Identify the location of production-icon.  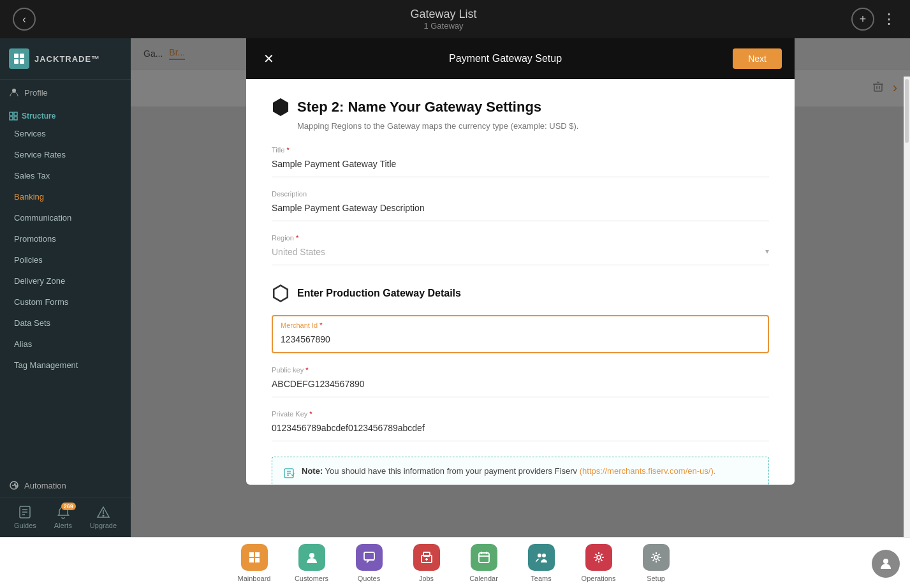
(281, 293).